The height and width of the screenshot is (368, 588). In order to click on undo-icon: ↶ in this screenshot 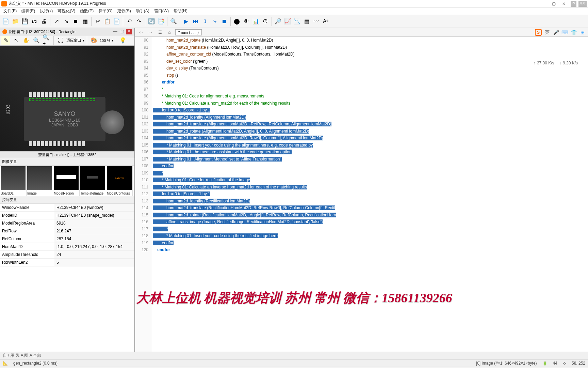, I will do `click(129, 21)`.